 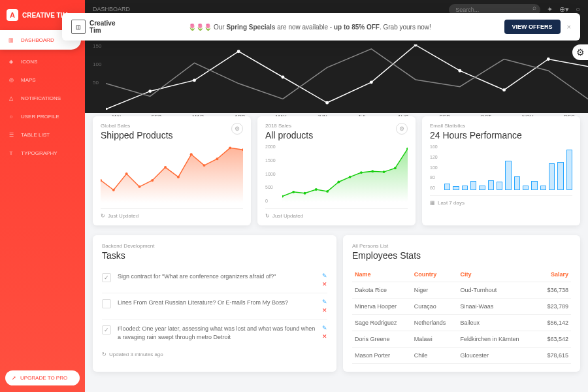 What do you see at coordinates (217, 277) in the screenshot?
I see `task-text: Sign contract for "What are conference o…` at bounding box center [217, 277].